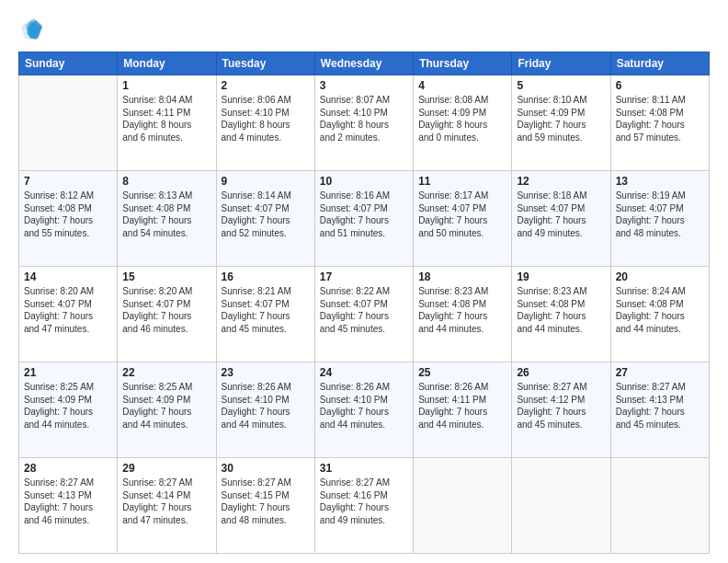 The image size is (728, 563). I want to click on day-number: 18, so click(462, 277).